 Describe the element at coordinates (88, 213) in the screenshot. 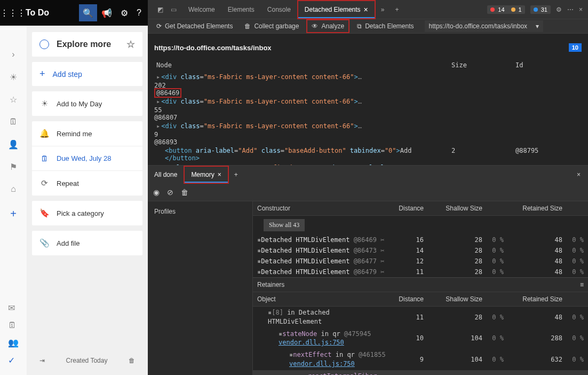

I see `pick-category: 🔖Pick a category` at that location.